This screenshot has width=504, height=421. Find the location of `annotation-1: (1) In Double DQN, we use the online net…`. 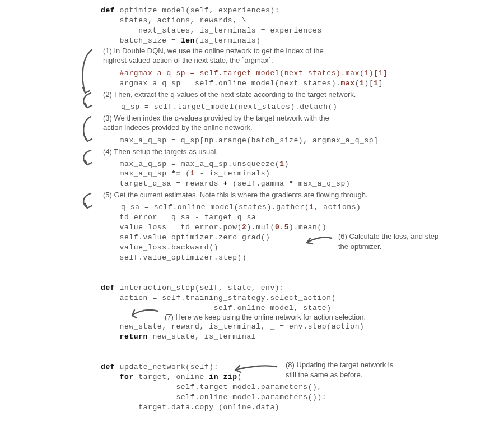

annotation-1: (1) In Double DQN, we use the online net… is located at coordinates (218, 56).